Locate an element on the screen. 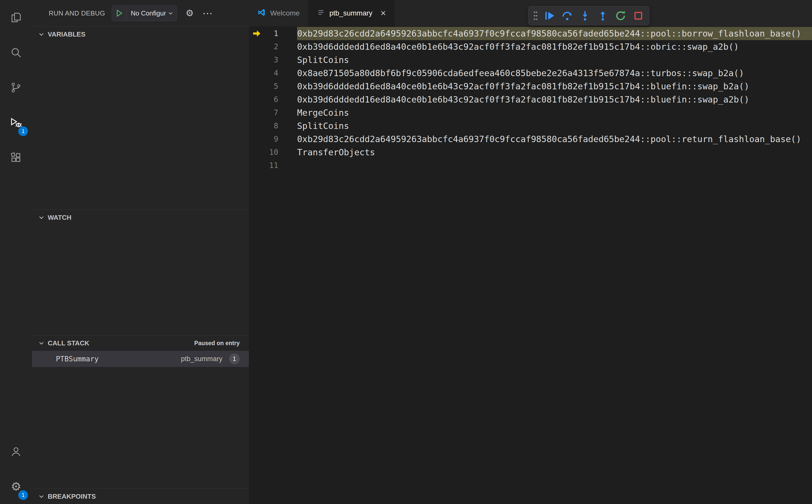  tab-welcome: Welcome is located at coordinates (279, 13).